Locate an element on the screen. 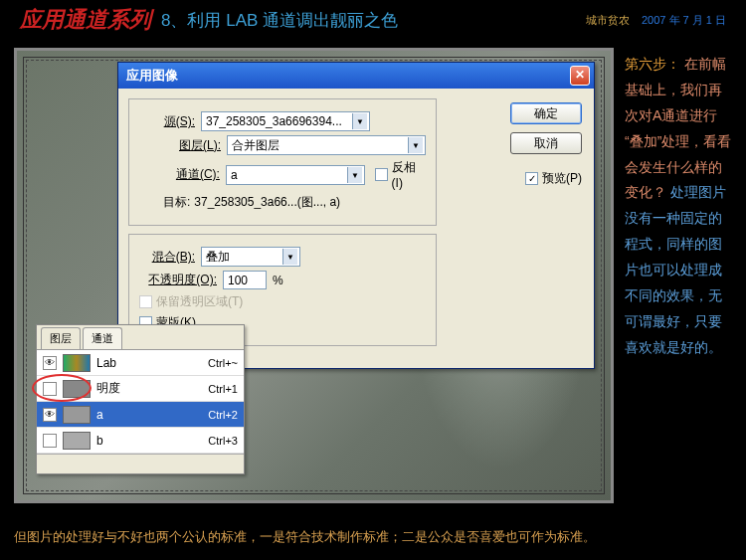  dialog-title: 应用图像 is located at coordinates (152, 76).